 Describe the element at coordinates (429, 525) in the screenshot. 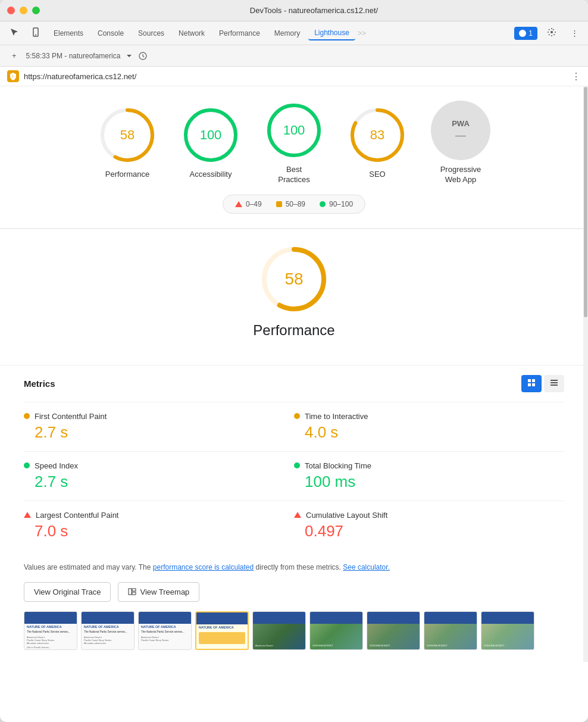

I see `metric-cls: Cumulative Layout Shift 0.497` at that location.